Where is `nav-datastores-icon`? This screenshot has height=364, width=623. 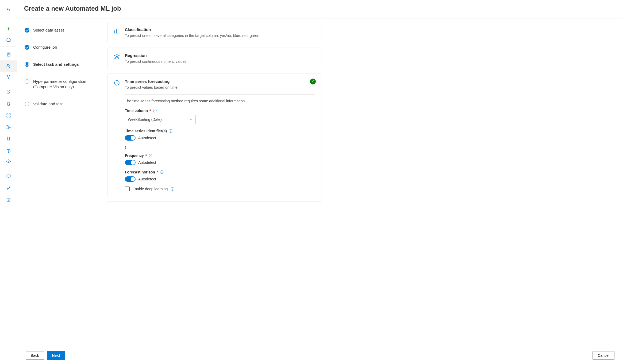 nav-datastores-icon is located at coordinates (9, 188).